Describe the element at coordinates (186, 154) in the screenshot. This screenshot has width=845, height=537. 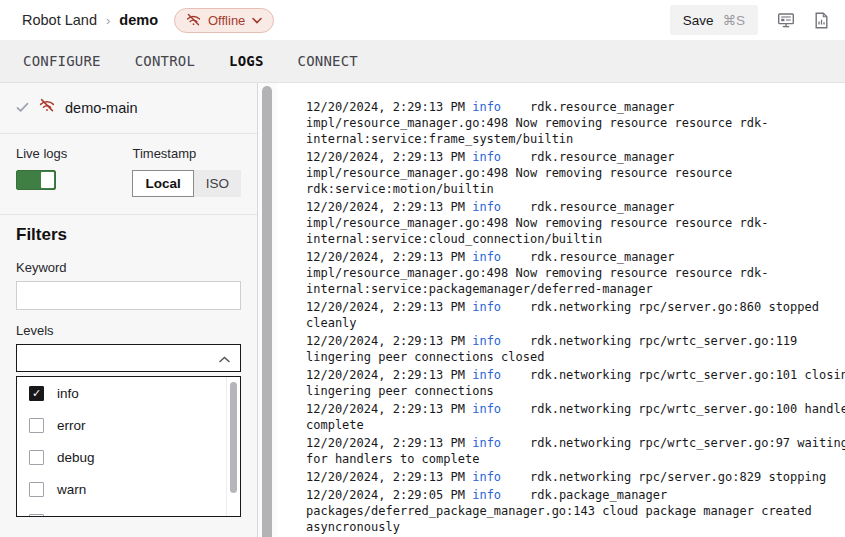
I see `timestamp-label: Timestamp` at that location.